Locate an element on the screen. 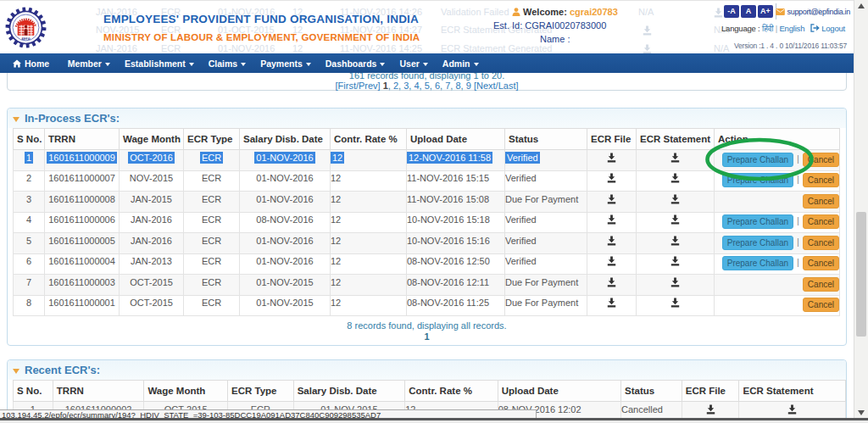 This screenshot has height=423, width=868. font-larger-button: A+ is located at coordinates (765, 12).